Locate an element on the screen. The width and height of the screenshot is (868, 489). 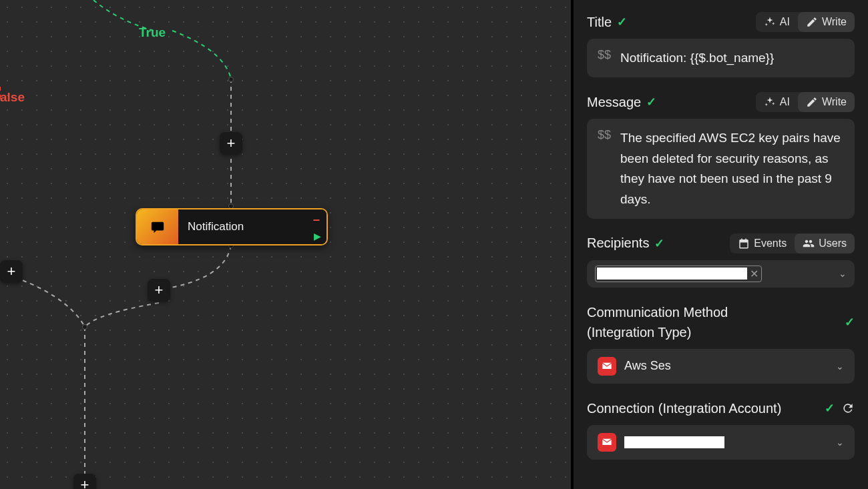
notification-node-title: Notification is located at coordinates (216, 227).